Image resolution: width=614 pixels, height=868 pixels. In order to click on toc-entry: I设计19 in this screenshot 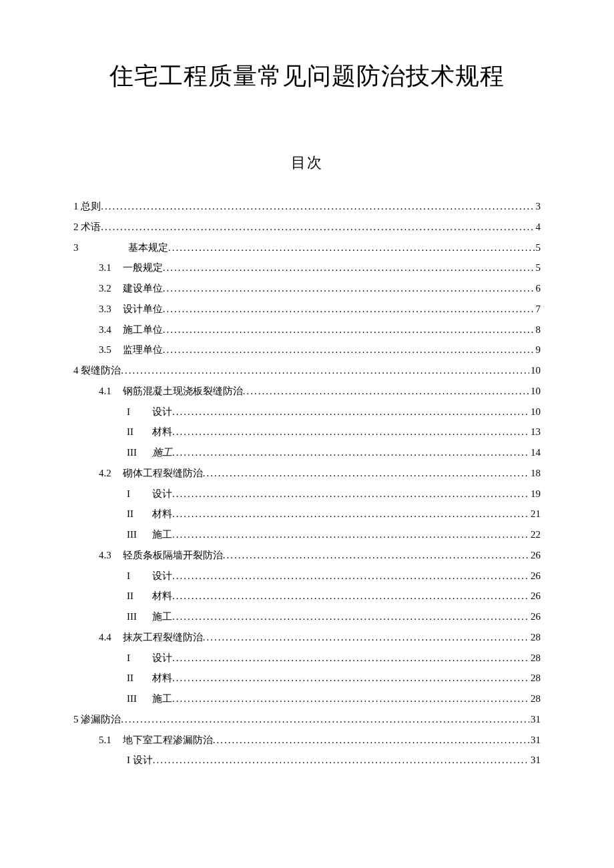, I will do `click(307, 494)`.